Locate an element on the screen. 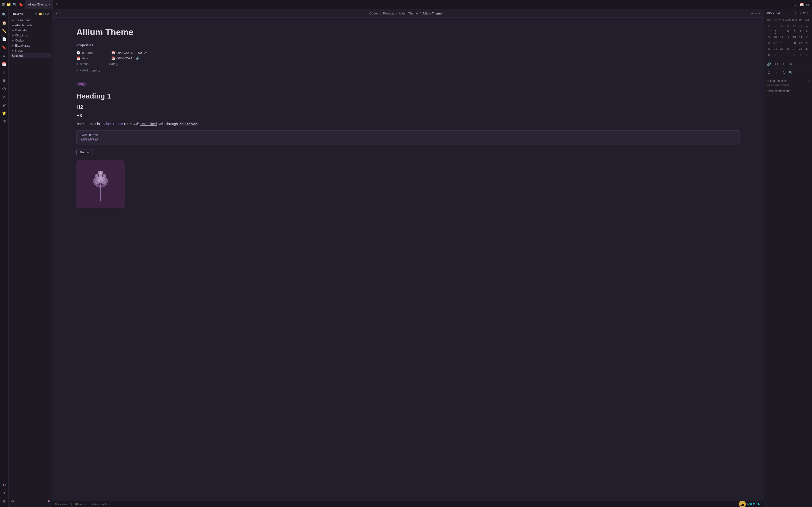 The image size is (812, 507). toolbar-checklist-btn: ☑ is located at coordinates (769, 72).